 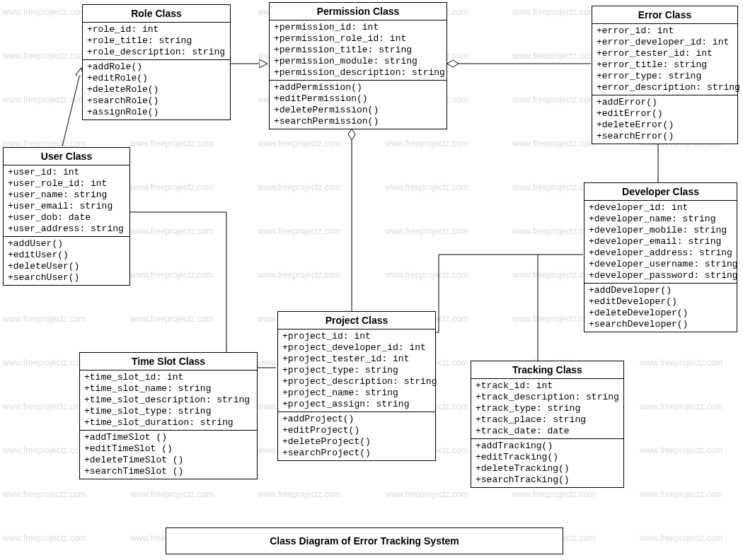 I want to click on class-line: +developer_email: string, so click(x=661, y=242).